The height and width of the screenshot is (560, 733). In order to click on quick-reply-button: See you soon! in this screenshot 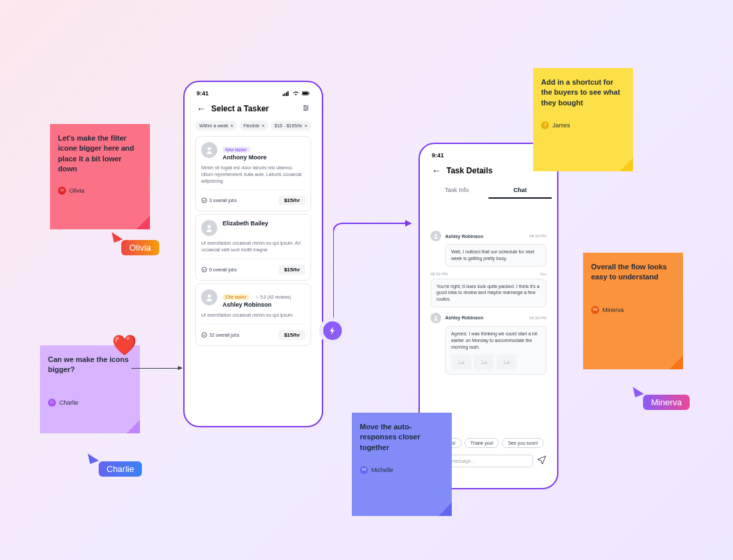, I will do `click(522, 443)`.